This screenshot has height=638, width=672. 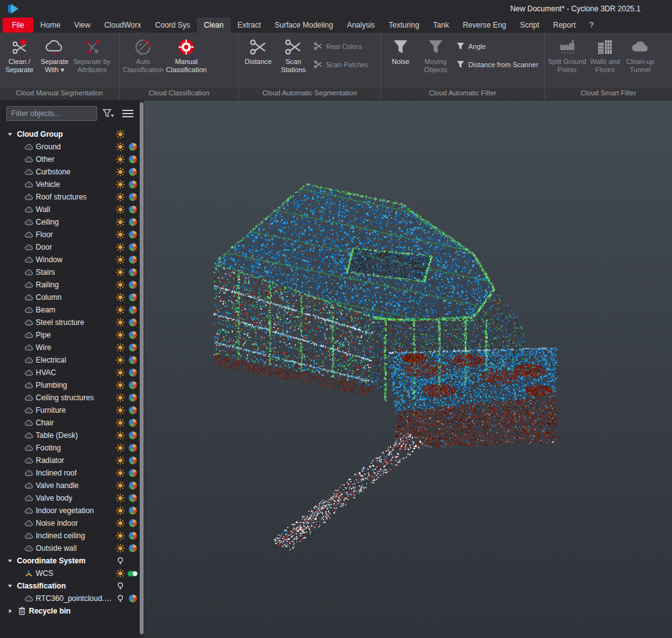 What do you see at coordinates (72, 348) in the screenshot?
I see `tree-item-wire: Wire` at bounding box center [72, 348].